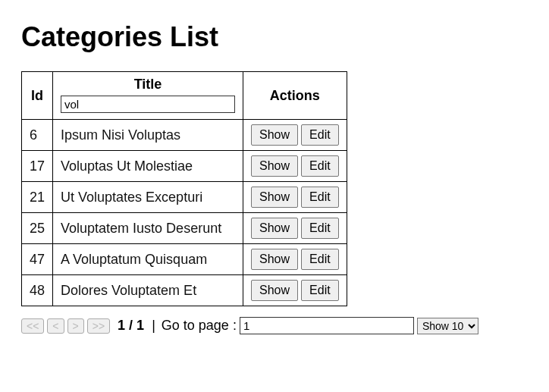 This screenshot has height=392, width=549. I want to click on cell-id: 25, so click(38, 229).